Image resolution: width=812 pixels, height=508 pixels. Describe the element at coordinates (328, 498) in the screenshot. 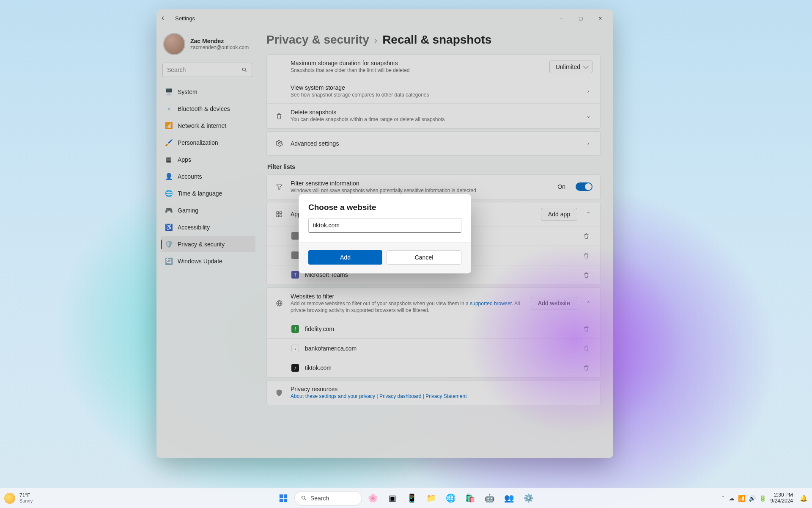

I see `taskbar-search: Search` at that location.